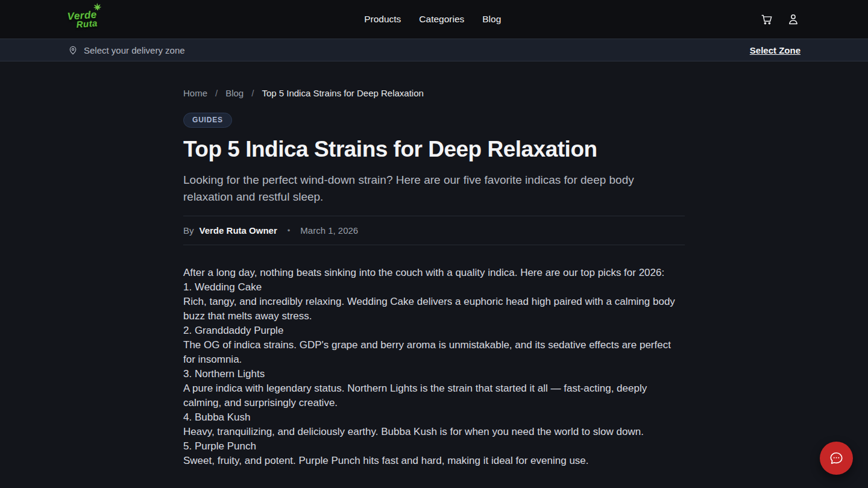 This screenshot has width=868, height=488. What do you see at coordinates (434, 287) in the screenshot?
I see `article-list-heading: 1. Wedding Cake` at bounding box center [434, 287].